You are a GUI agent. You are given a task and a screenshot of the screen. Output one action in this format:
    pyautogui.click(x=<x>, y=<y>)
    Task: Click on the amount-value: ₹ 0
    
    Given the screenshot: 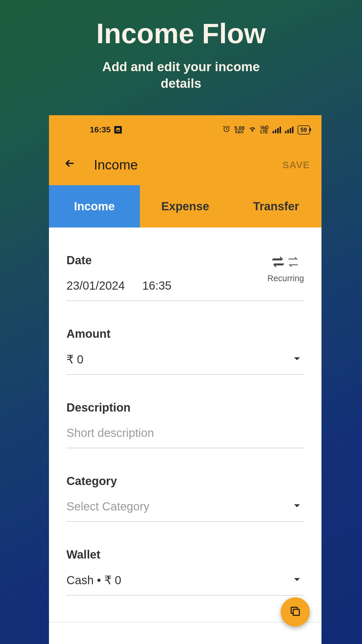 What is the action you would take?
    pyautogui.click(x=185, y=359)
    